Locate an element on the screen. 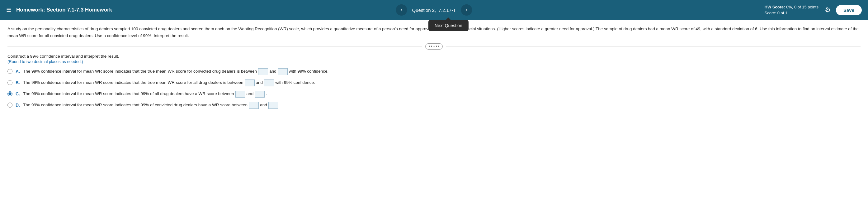  divider-line-left is located at coordinates (215, 47).